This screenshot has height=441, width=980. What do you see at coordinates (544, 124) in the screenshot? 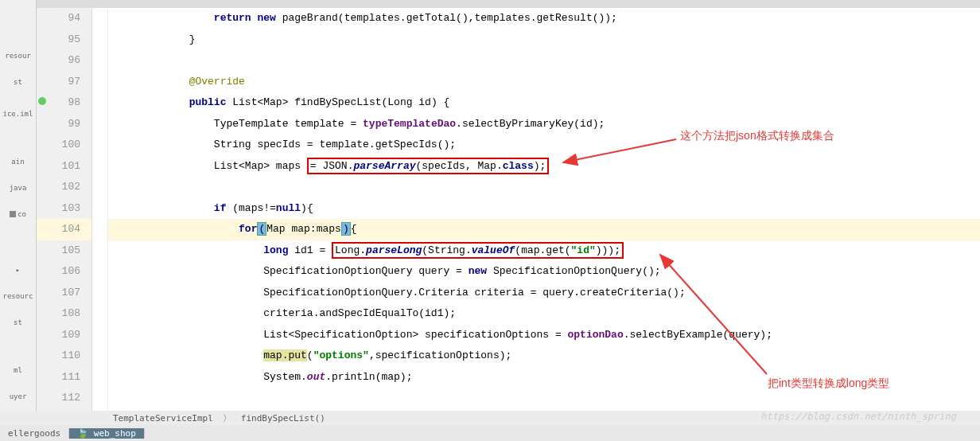
I see `code-line-99: TypeTemplate template = typeTemplateDao.…` at bounding box center [544, 124].